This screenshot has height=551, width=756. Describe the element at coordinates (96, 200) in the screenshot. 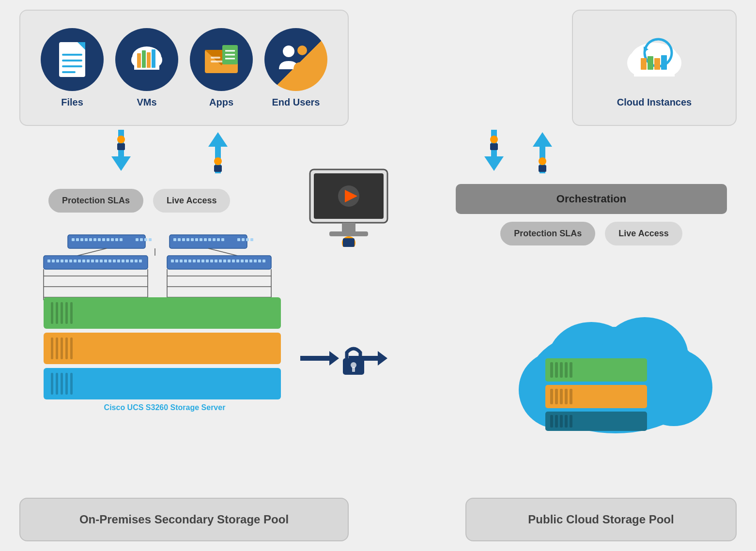

I see `protection-slas-pill-left: Protection SLAs` at that location.